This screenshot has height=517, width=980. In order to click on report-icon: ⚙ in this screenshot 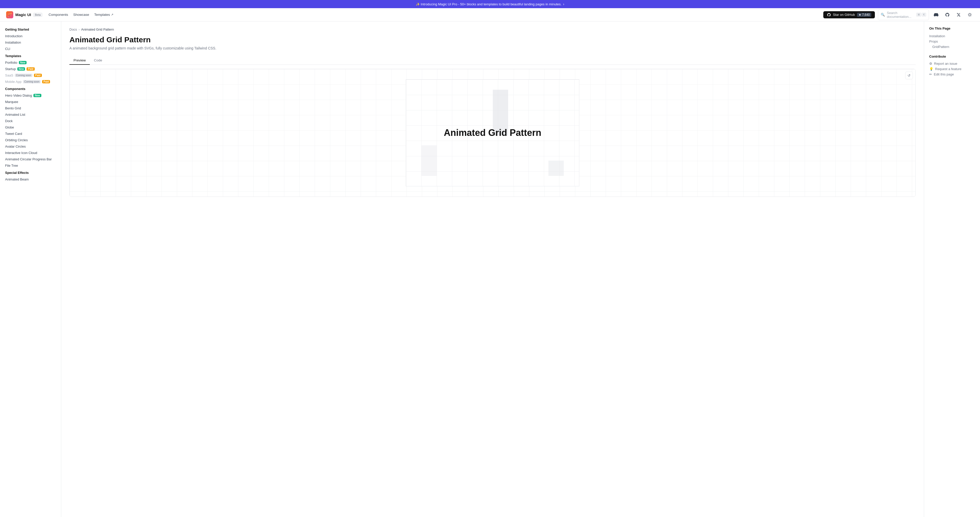, I will do `click(931, 63)`.